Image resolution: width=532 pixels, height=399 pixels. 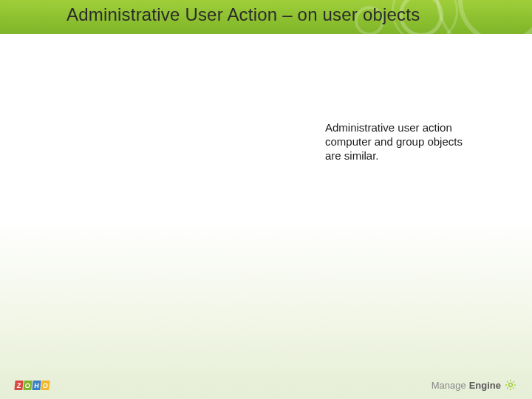 What do you see at coordinates (18, 386) in the screenshot?
I see `zoho-tile-z: Z` at bounding box center [18, 386].